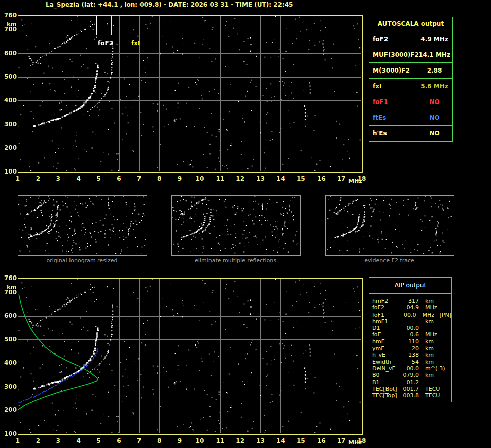 The image size is (491, 448). Describe the element at coordinates (409, 375) in the screenshot. I see `aip-value: 079.0` at that location.